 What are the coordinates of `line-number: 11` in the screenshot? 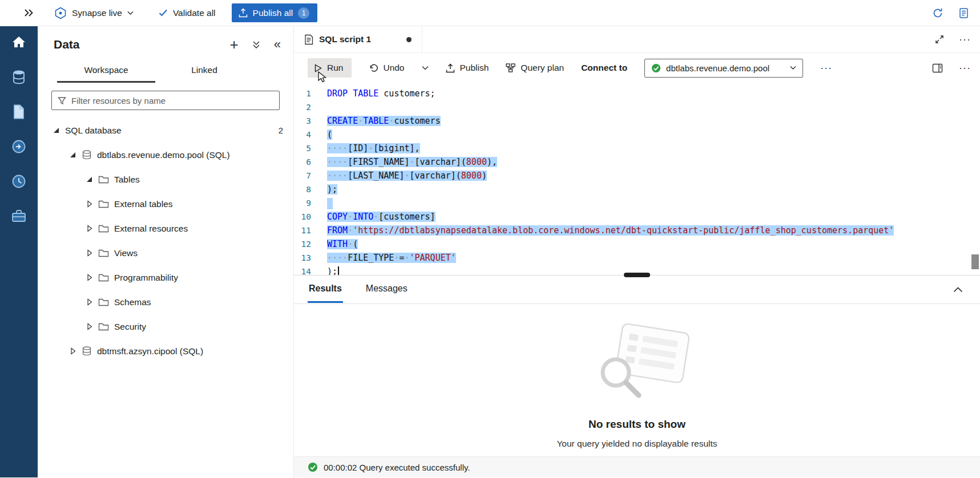 It's located at (310, 230).